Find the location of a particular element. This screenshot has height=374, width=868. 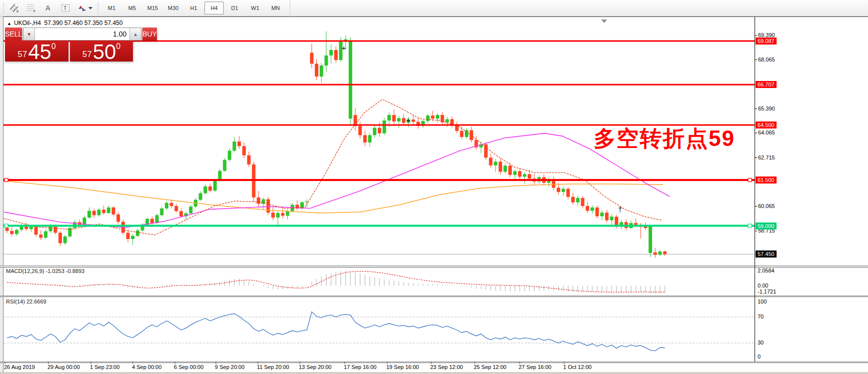

sell-price-tile: 57450 is located at coordinates (37, 51).